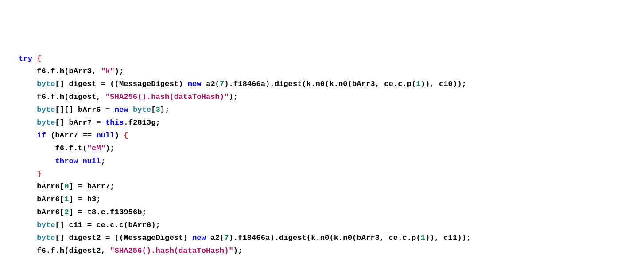 The image size is (644, 259). I want to click on code-line-13: bArr6[2] = t8.c.f13956b;, so click(331, 213).